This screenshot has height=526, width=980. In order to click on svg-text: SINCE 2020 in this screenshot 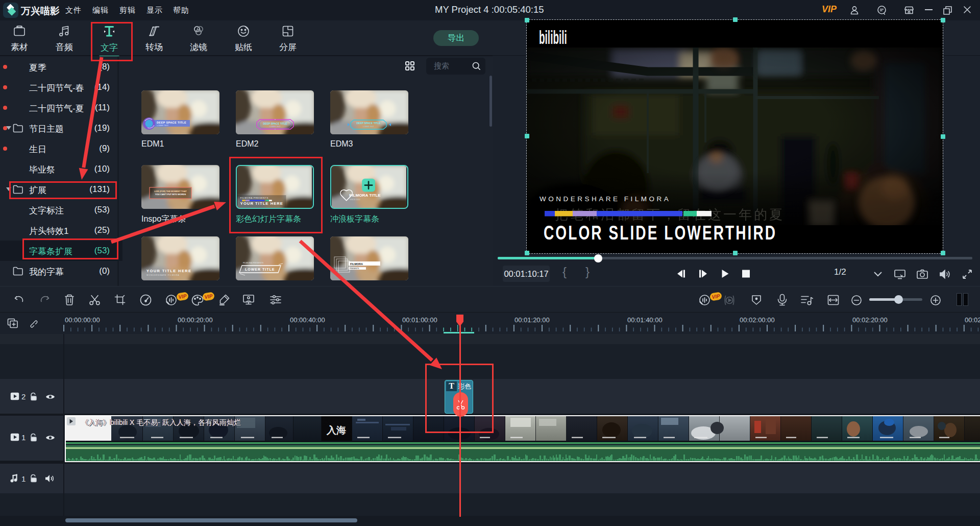, I will do `click(355, 200)`.